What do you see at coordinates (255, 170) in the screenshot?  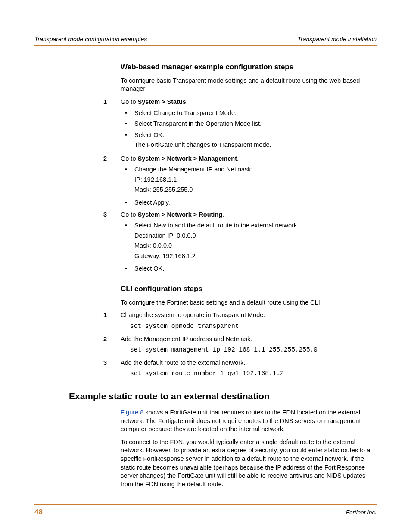 I see `text: Change the Management IP and Netmask:` at bounding box center [255, 170].